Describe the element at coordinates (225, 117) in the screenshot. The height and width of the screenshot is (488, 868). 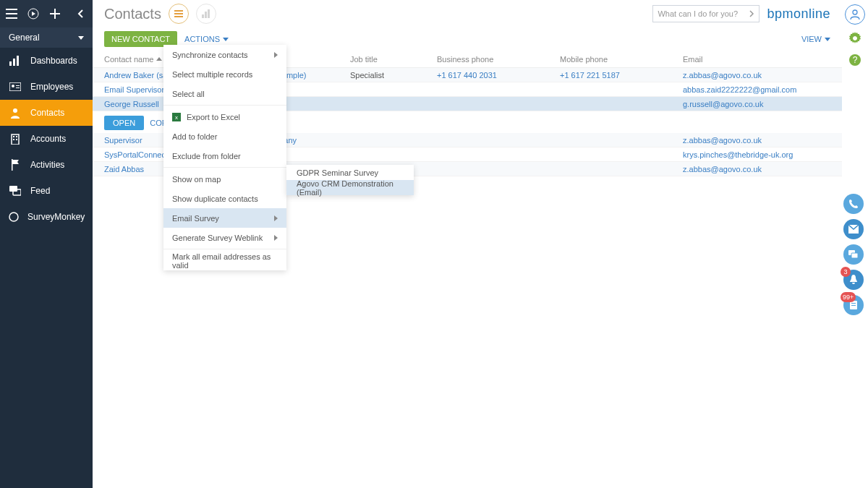
I see `menu-item: xExport to Excel` at that location.